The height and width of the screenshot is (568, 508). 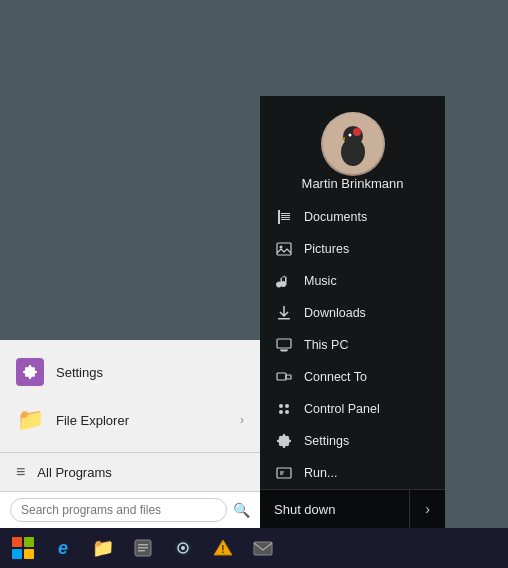 I want to click on right-menu-item-connect-to: Connect To, so click(x=352, y=377).